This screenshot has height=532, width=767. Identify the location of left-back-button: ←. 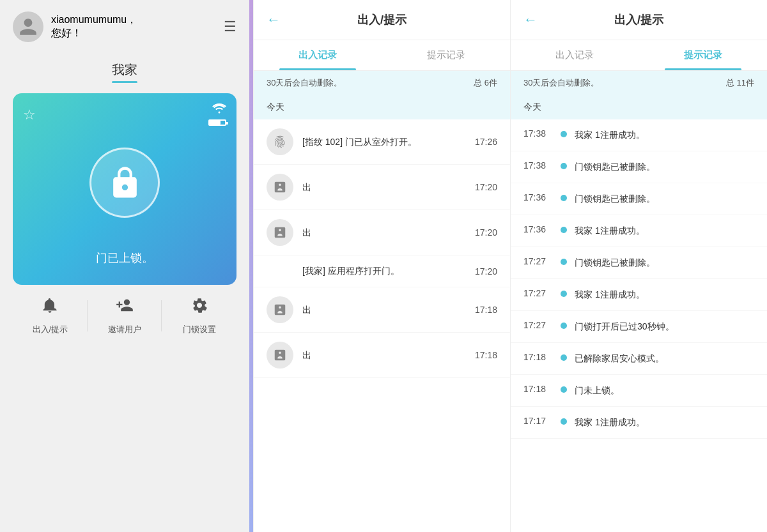
(274, 20).